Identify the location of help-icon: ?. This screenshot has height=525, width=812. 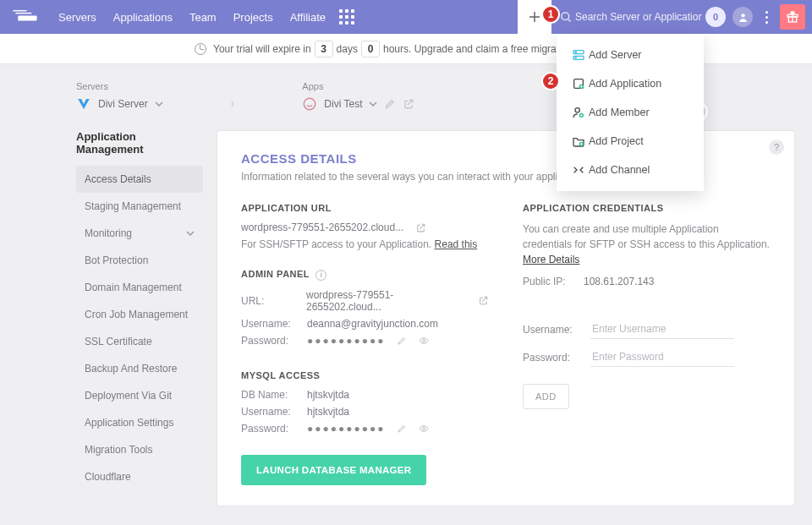
(776, 147).